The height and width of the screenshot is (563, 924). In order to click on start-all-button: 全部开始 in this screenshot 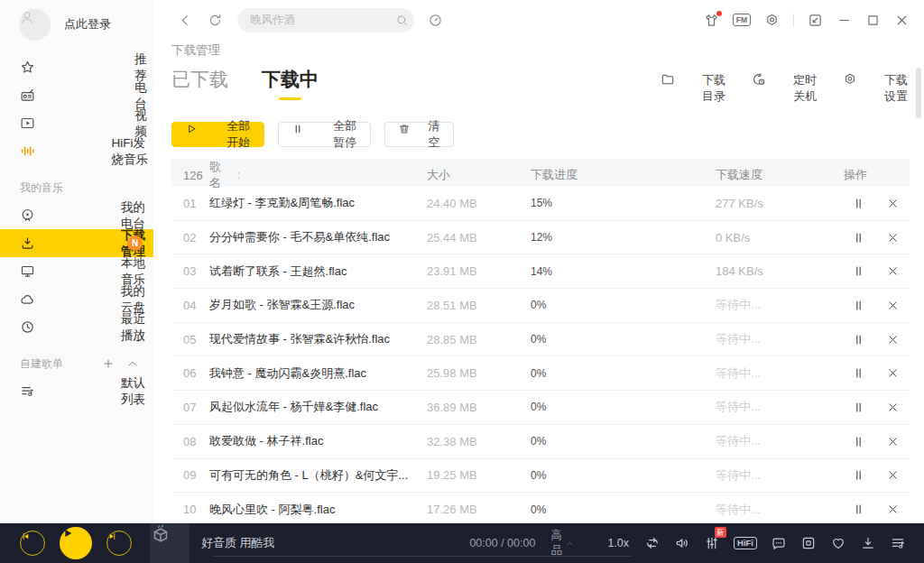, I will do `click(218, 134)`.